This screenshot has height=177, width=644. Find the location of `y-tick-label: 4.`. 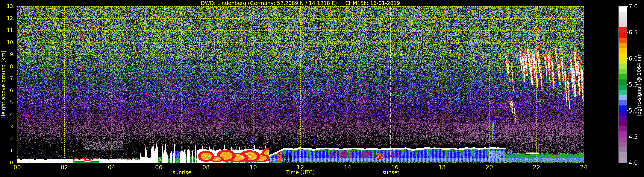

y-tick-label: 4. is located at coordinates (7, 114).